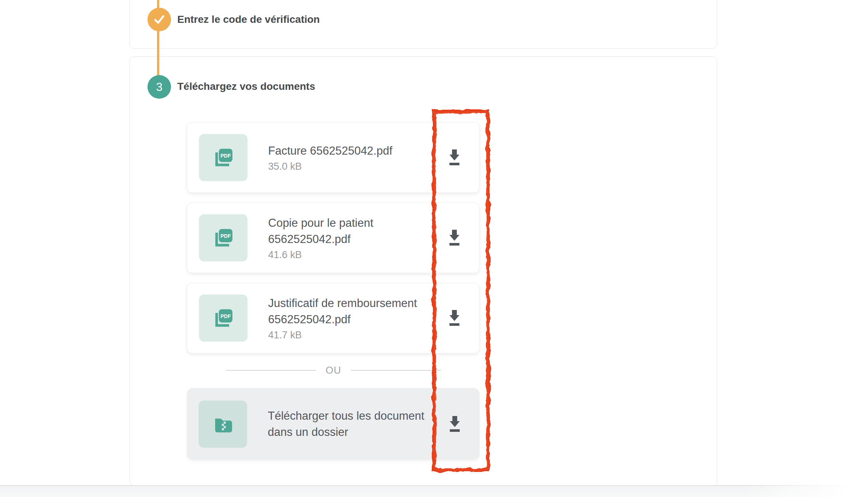 This screenshot has height=497, width=868. What do you see at coordinates (356, 255) in the screenshot?
I see `document-size: 41.6 kB` at bounding box center [356, 255].